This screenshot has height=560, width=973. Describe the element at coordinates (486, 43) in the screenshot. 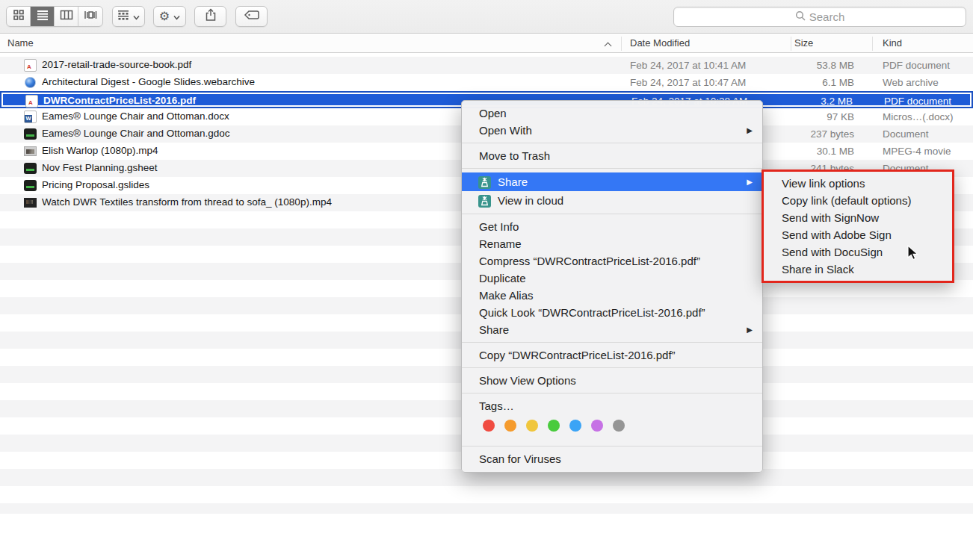

I see `column-headers: Name Date Modified Size Kind` at that location.